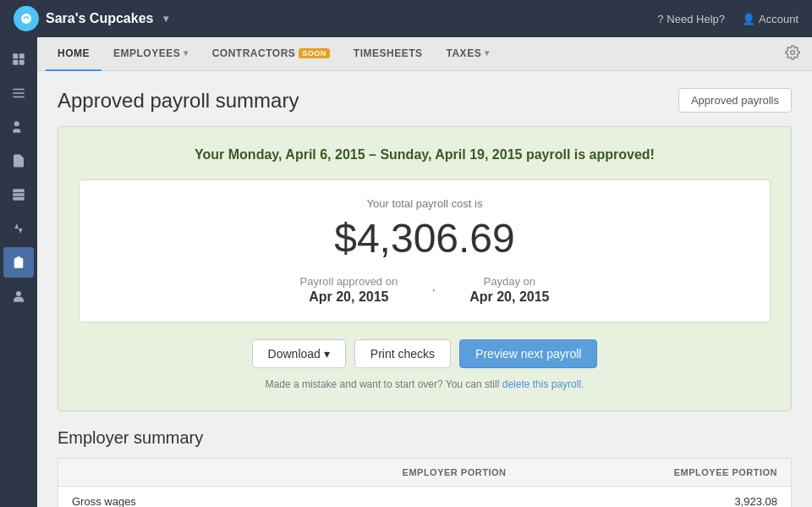 The height and width of the screenshot is (507, 812). I want to click on tab-home: HOME, so click(74, 54).